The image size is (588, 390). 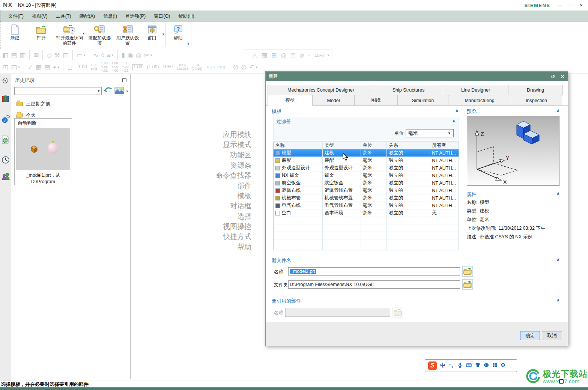 I want to click on dialog-titlebar: 新建 ↺ ✕, so click(x=417, y=77).